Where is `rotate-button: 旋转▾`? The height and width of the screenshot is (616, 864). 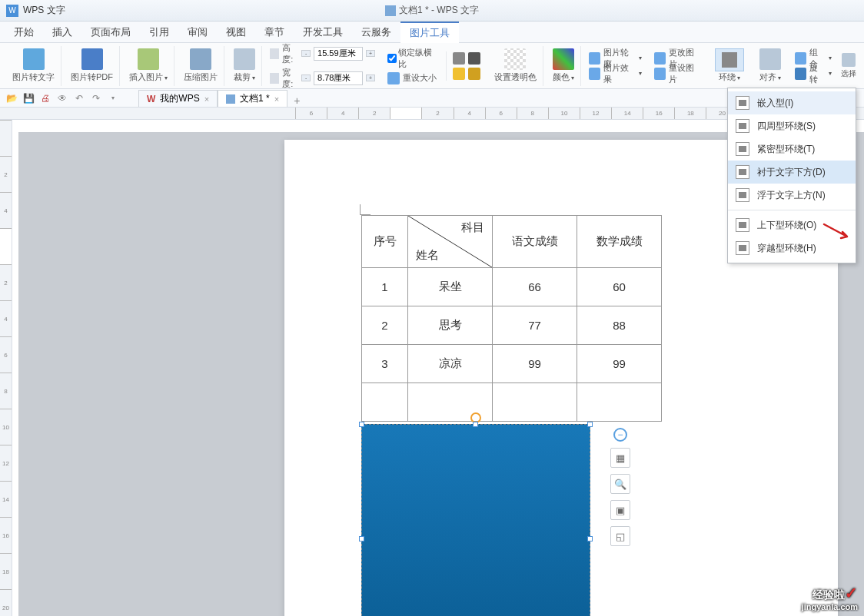 rotate-button: 旋转▾ is located at coordinates (813, 74).